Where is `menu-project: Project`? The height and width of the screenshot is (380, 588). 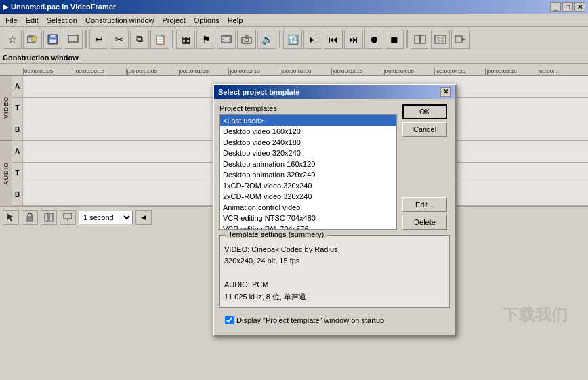 menu-project: Project is located at coordinates (173, 20).